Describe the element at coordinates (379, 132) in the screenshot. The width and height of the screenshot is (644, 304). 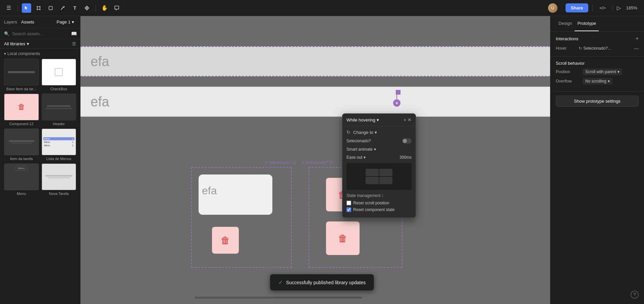
I see `change-to-row: ↻ Change to ▾` at that location.